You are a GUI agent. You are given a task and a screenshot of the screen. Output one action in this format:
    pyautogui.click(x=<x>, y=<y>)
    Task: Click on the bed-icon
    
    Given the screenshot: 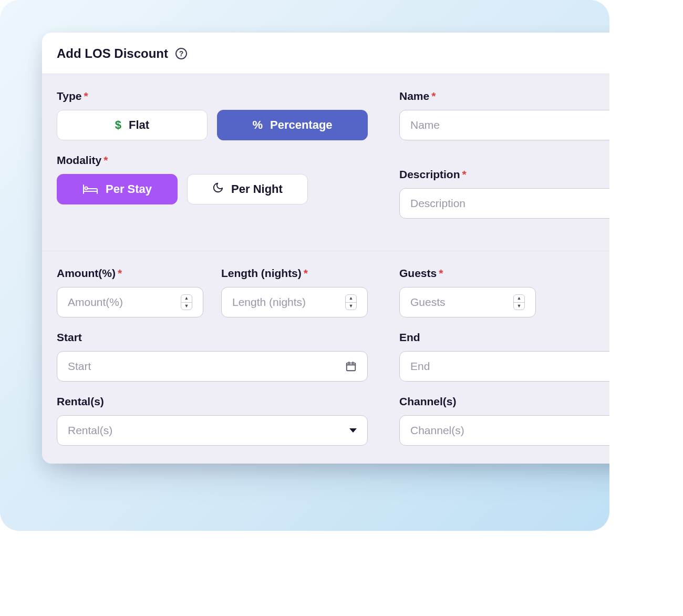 What is the action you would take?
    pyautogui.click(x=90, y=189)
    